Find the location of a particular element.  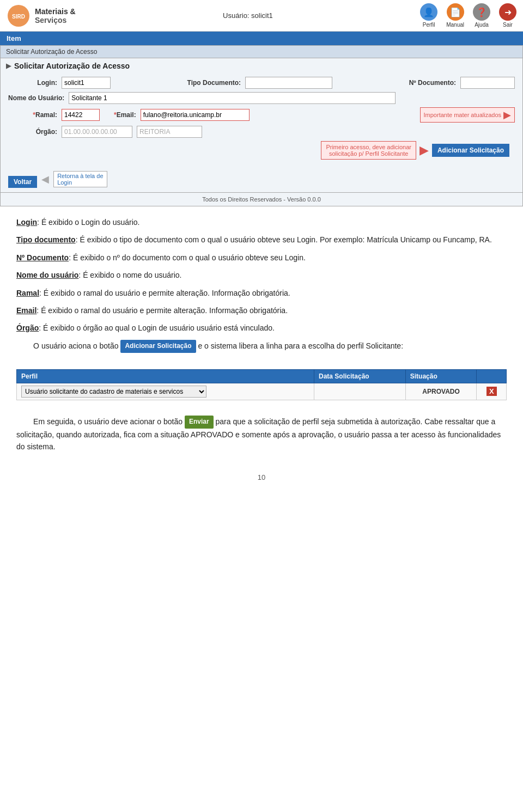

nome-input is located at coordinates (232, 98).